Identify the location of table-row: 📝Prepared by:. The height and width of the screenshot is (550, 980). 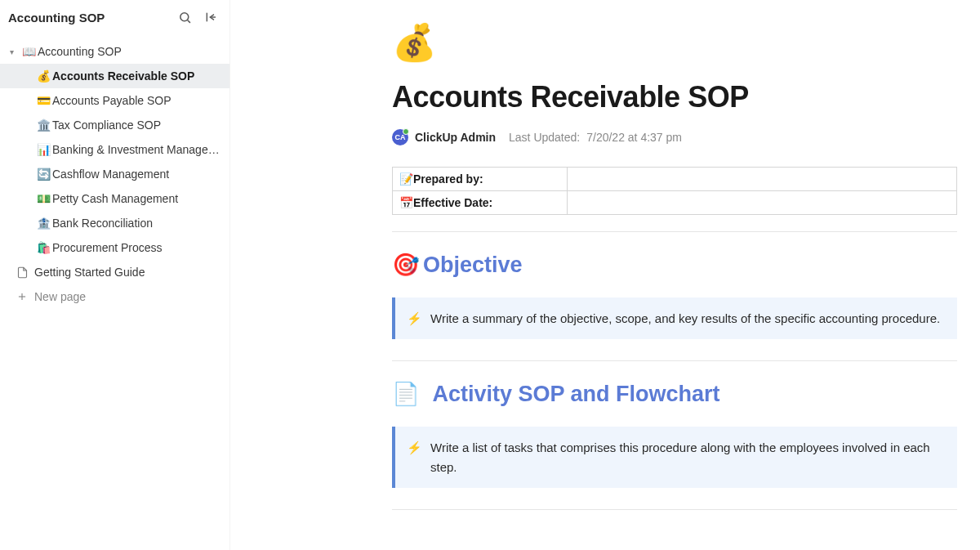
(675, 180).